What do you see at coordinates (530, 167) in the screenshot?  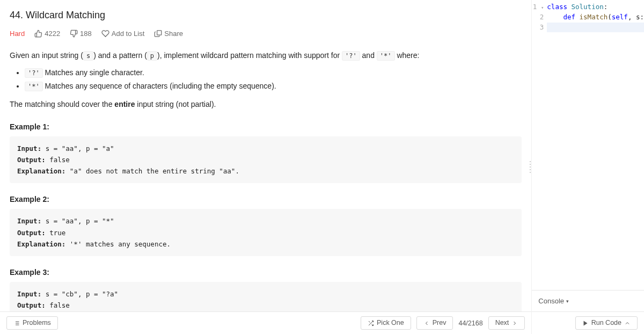 I see `panel-resize-handle` at bounding box center [530, 167].